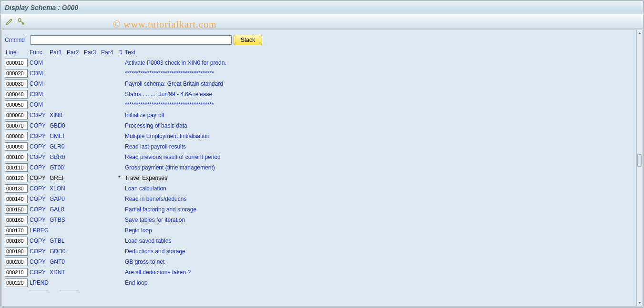 This screenshot has width=644, height=308. Describe the element at coordinates (379, 178) in the screenshot. I see `cell-text: Travel Expenses` at that location.